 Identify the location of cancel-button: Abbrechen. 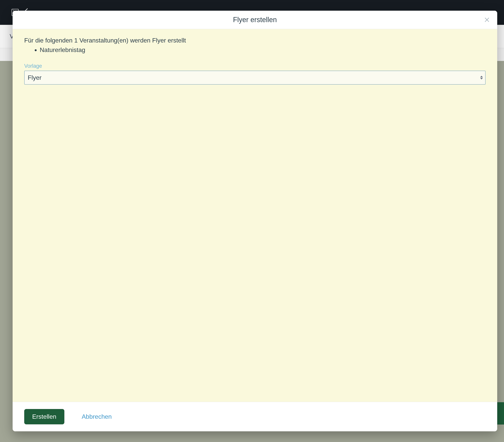
(97, 417).